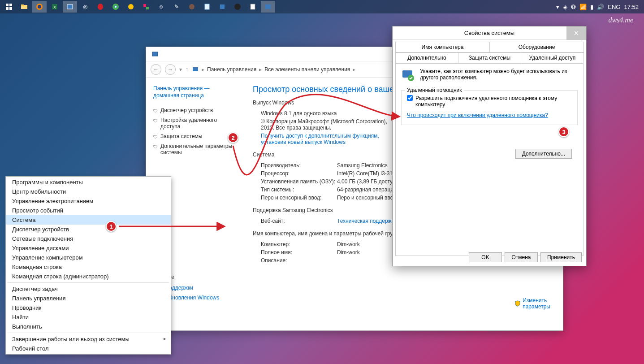 This screenshot has width=644, height=364. I want to click on ctx-programs: Программы и компоненты, so click(88, 182).